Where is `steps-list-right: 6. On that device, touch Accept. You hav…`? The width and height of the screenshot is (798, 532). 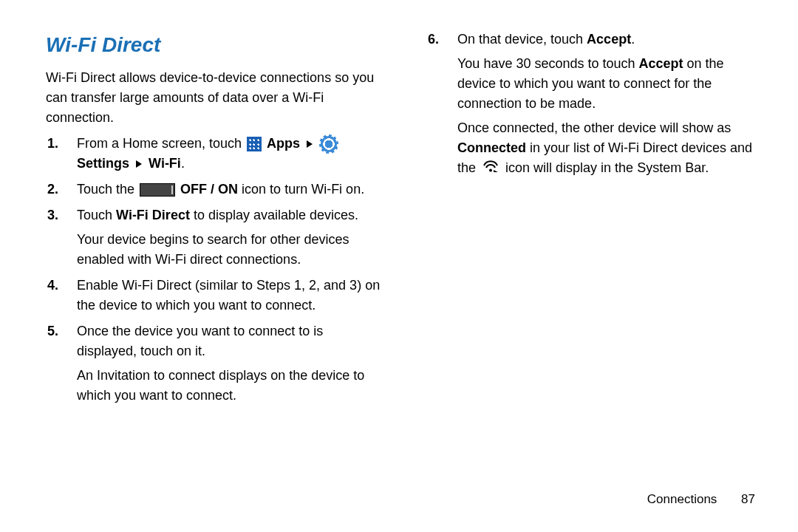
steps-list-right: 6. On that device, touch Accept. You hav… is located at coordinates (590, 104).